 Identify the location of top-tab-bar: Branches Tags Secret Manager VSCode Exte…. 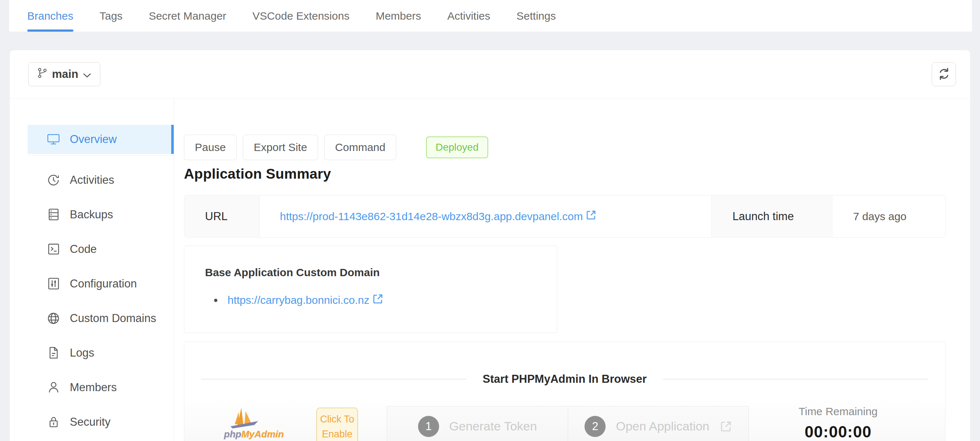
(491, 16).